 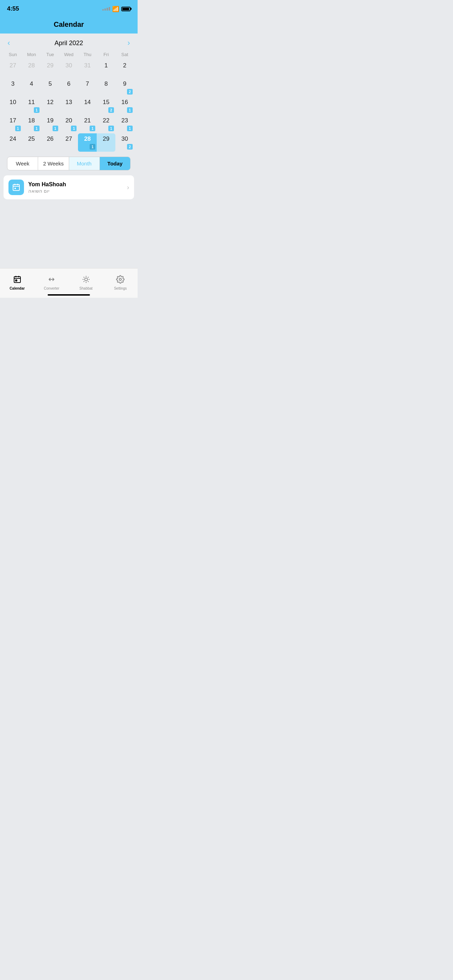 What do you see at coordinates (16, 187) in the screenshot?
I see `event-icon` at bounding box center [16, 187].